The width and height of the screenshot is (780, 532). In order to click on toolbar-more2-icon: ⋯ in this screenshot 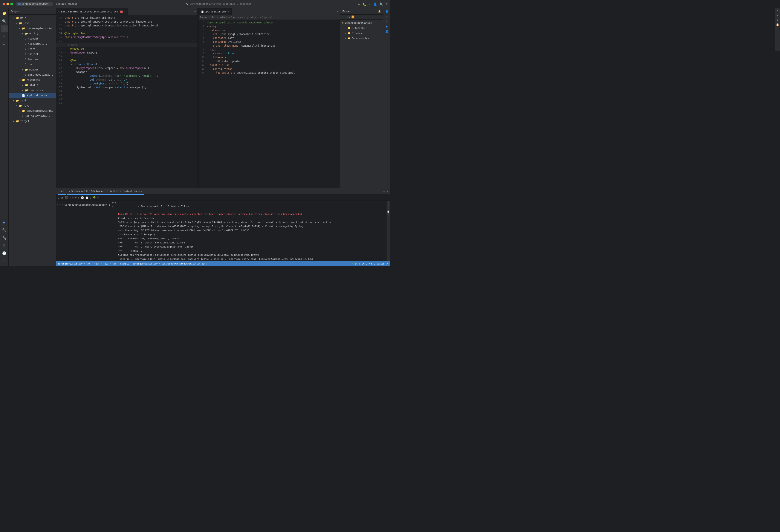, I will do `click(98, 197)`.